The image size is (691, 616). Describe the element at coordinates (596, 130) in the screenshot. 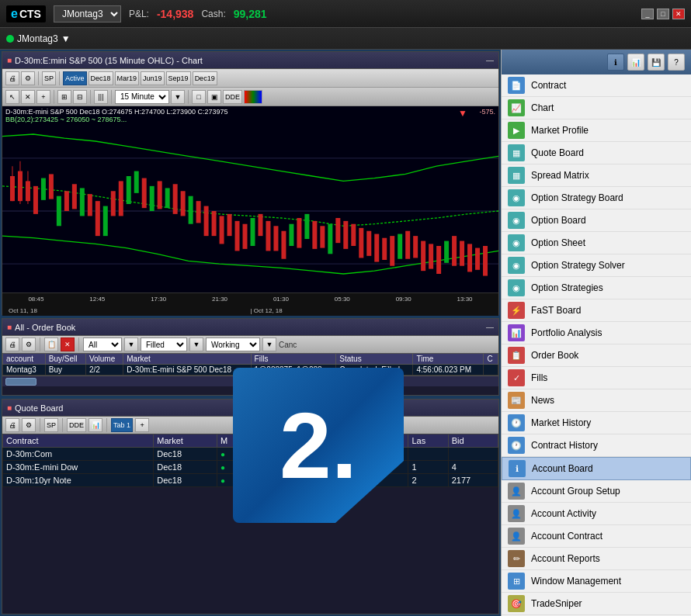

I see `menu-item-market-profile: ▶Market Profile` at that location.